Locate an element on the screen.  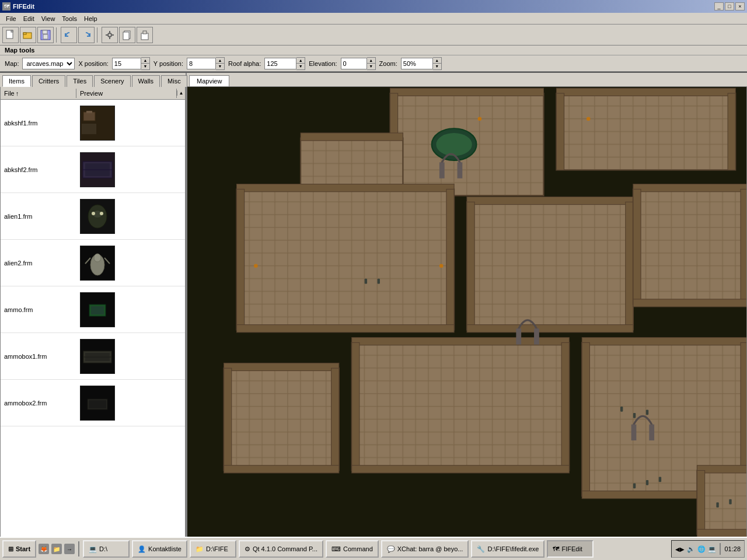
maptoolsbar-container: Map tools Map: arcaves.map X position: ▲… is located at coordinates (374, 60).